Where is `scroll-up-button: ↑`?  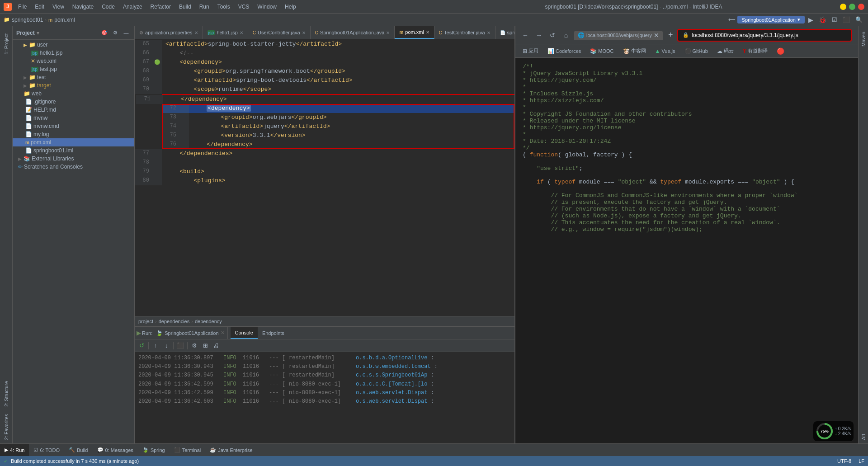
scroll-up-button: ↑ is located at coordinates (156, 346).